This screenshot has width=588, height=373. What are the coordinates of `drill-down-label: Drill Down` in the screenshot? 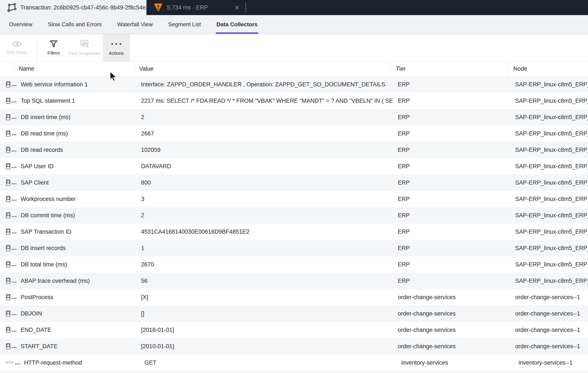 It's located at (17, 52).